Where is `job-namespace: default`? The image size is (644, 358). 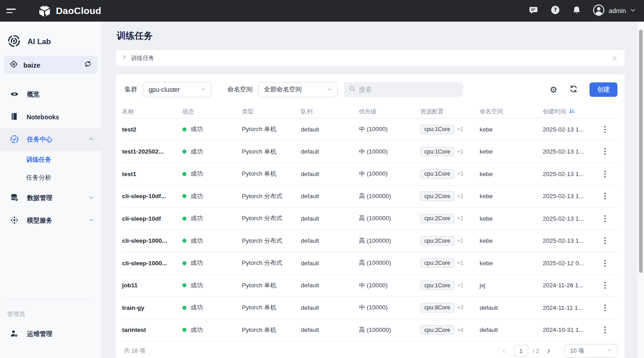
job-namespace: default is located at coordinates (511, 308).